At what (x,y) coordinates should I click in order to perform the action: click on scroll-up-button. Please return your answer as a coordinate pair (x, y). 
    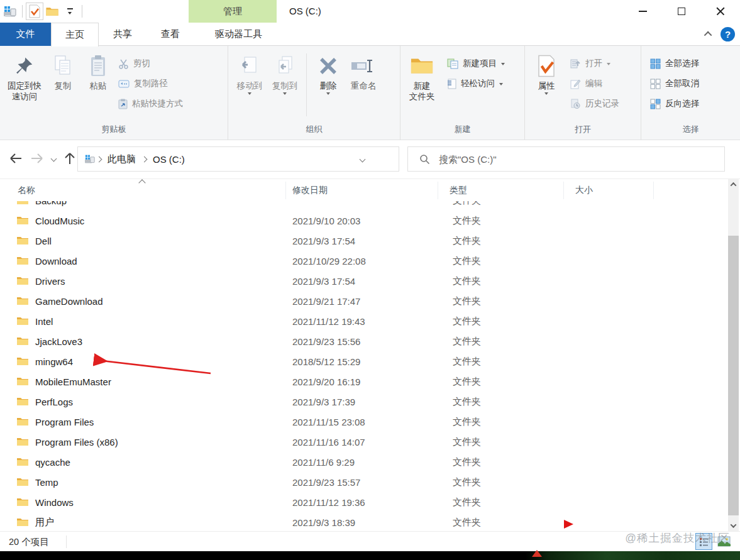
    Looking at the image, I should click on (733, 185).